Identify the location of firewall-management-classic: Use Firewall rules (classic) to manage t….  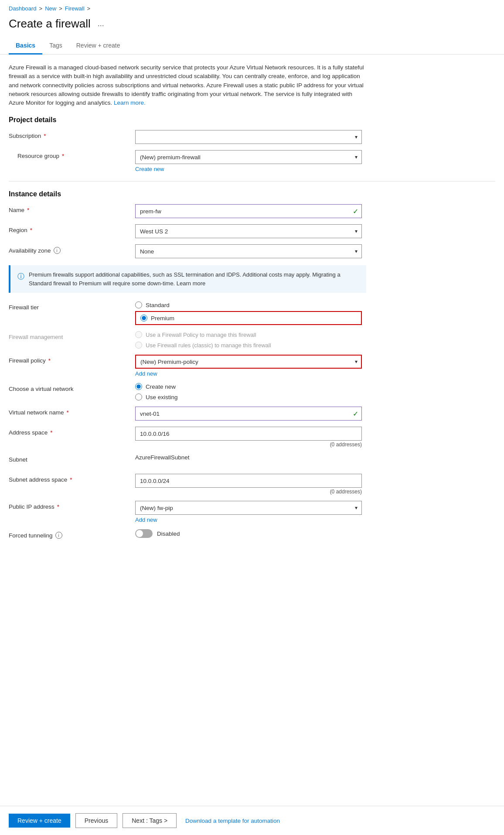
(249, 345).